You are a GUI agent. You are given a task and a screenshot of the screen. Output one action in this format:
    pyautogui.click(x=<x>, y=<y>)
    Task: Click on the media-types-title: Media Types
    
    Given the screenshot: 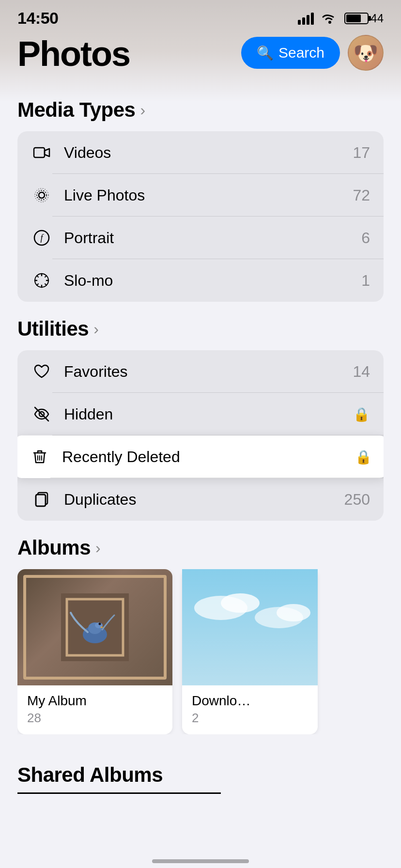 What is the action you would take?
    pyautogui.click(x=77, y=110)
    